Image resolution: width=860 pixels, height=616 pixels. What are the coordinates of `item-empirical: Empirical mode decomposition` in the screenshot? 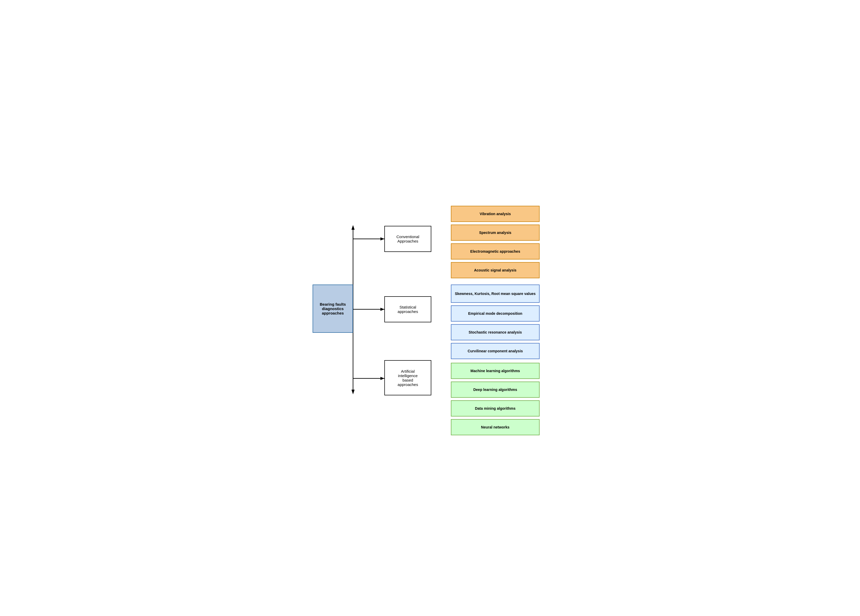 It's located at (495, 313).